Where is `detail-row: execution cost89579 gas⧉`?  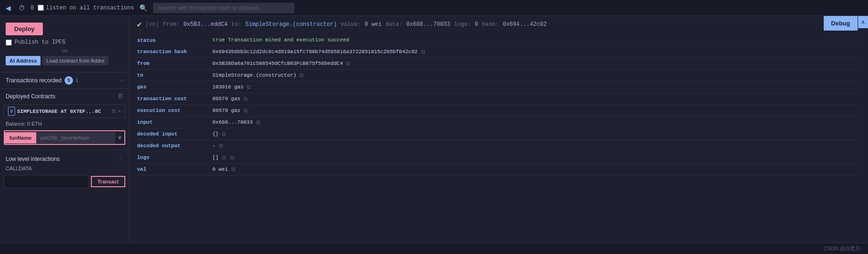 detail-row: execution cost89579 gas⧉ is located at coordinates (499, 111).